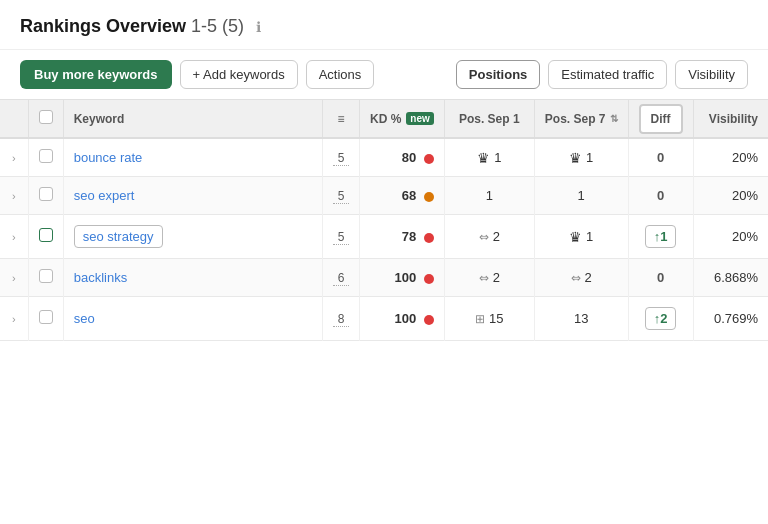  I want to click on num-cell: 6, so click(342, 278).